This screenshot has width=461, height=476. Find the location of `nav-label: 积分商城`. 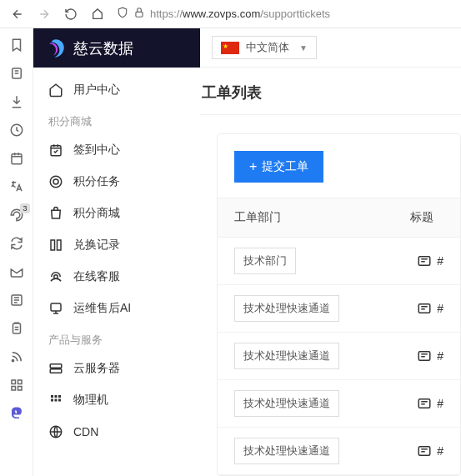

nav-label: 积分商城 is located at coordinates (97, 213).